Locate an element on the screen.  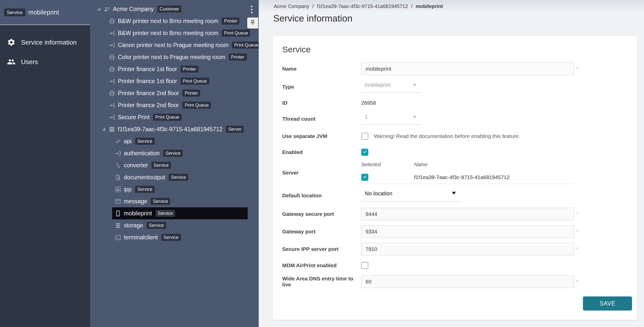
tree-node-printer: Printer finance 1st floor Printer is located at coordinates (174, 69).